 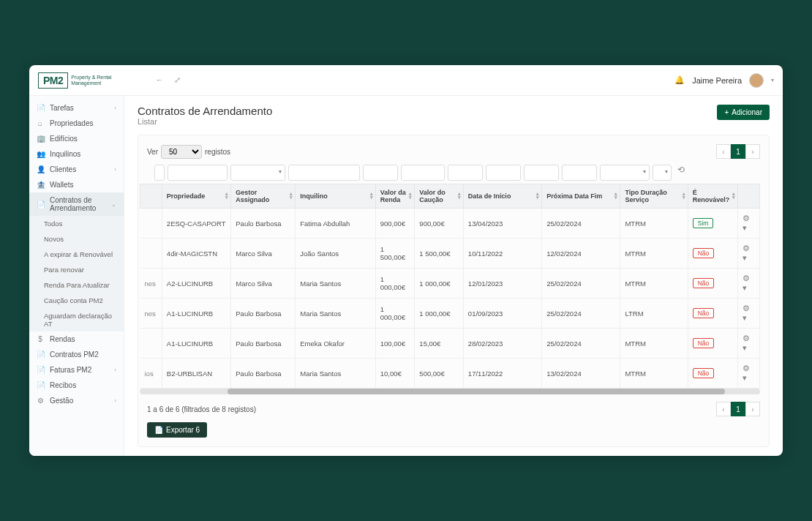 I want to click on cell: 1 500,00€, so click(x=395, y=253).